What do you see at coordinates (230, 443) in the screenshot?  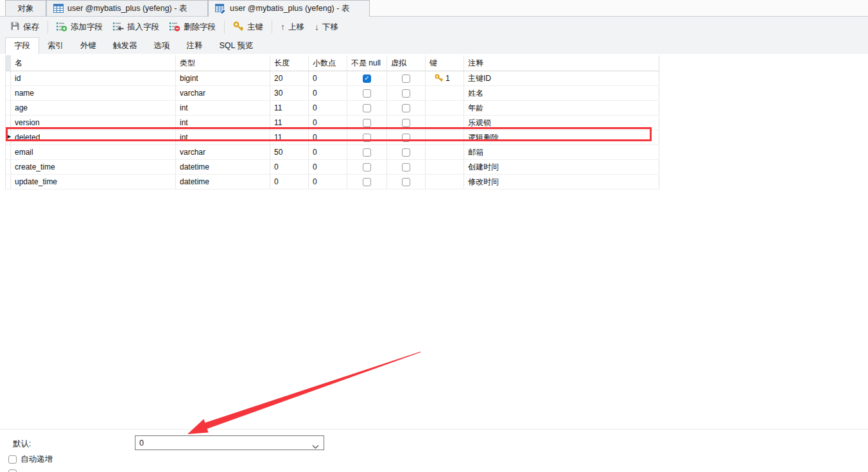 I see `default-value-dropdown: 0` at bounding box center [230, 443].